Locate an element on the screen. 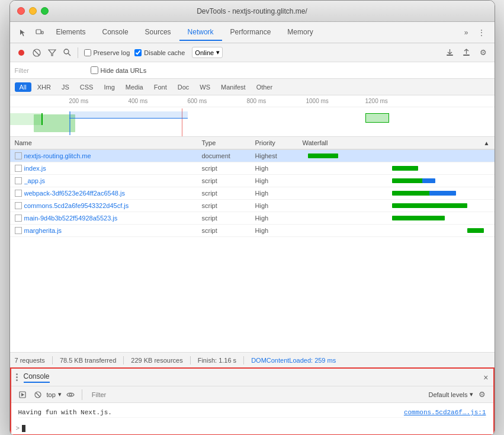 This screenshot has width=504, height=435. header-waterfall: Waterfall ▲ is located at coordinates (396, 143).